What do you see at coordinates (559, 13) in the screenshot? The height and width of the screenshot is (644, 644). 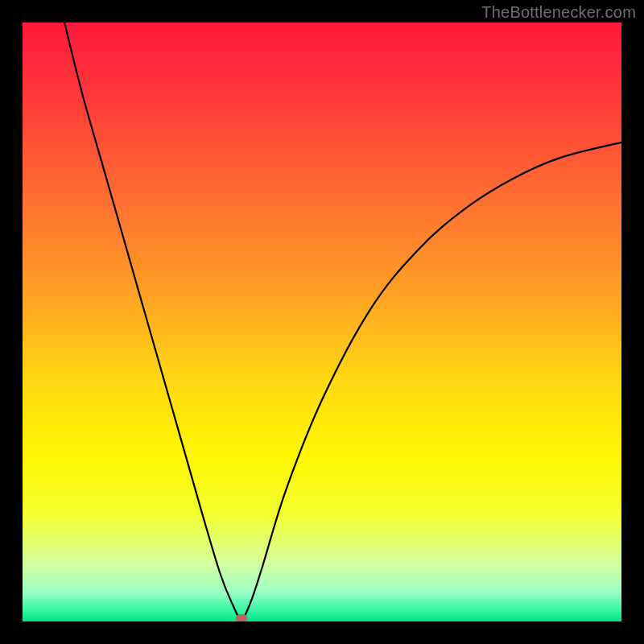 I see `watermark-text: TheBottlenecker.com` at bounding box center [559, 13].